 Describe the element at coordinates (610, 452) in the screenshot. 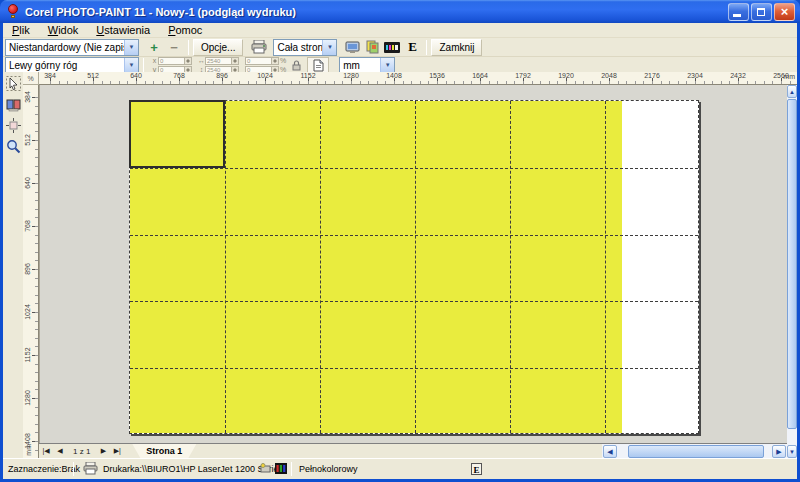

I see `scroll-left-icon: ◀` at that location.